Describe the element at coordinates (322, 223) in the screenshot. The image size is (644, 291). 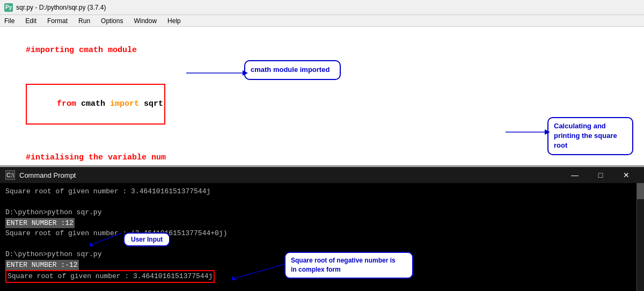
I see `cmd-line-input1: ENTER NUMBER :12` at that location.